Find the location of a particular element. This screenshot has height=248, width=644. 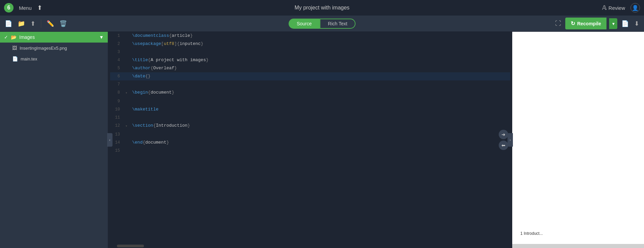

sidebar-item-tex: 📄 main.tex is located at coordinates (54, 59).